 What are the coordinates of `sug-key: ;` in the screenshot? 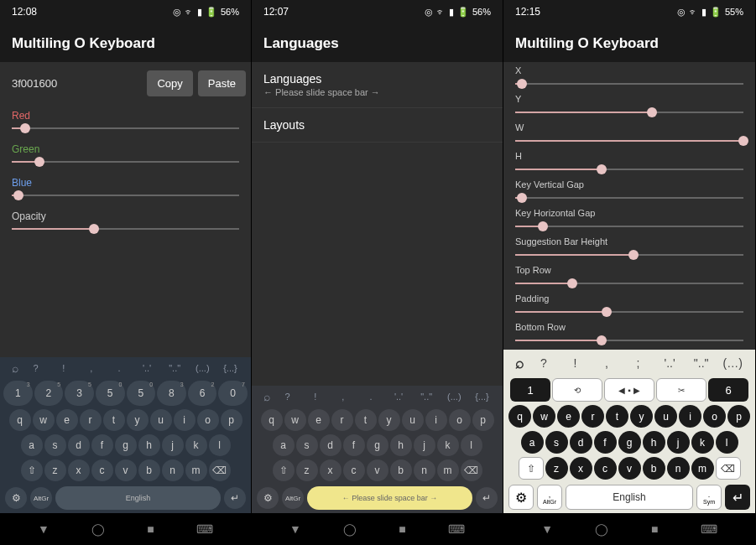 It's located at (639, 363).